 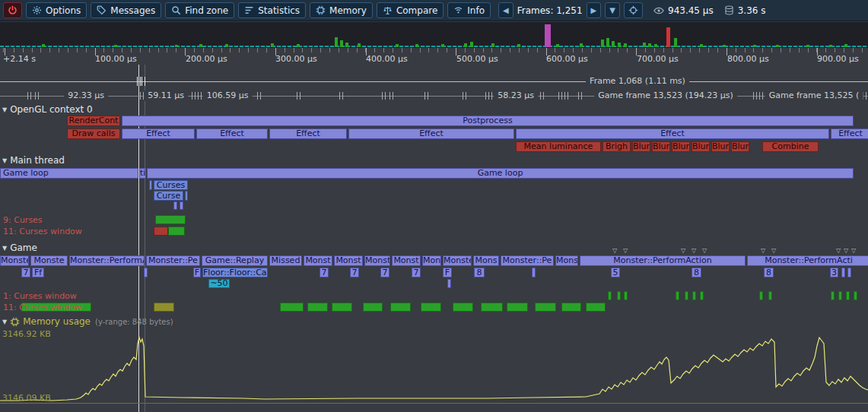 I want to click on focus-frame-button, so click(x=633, y=11).